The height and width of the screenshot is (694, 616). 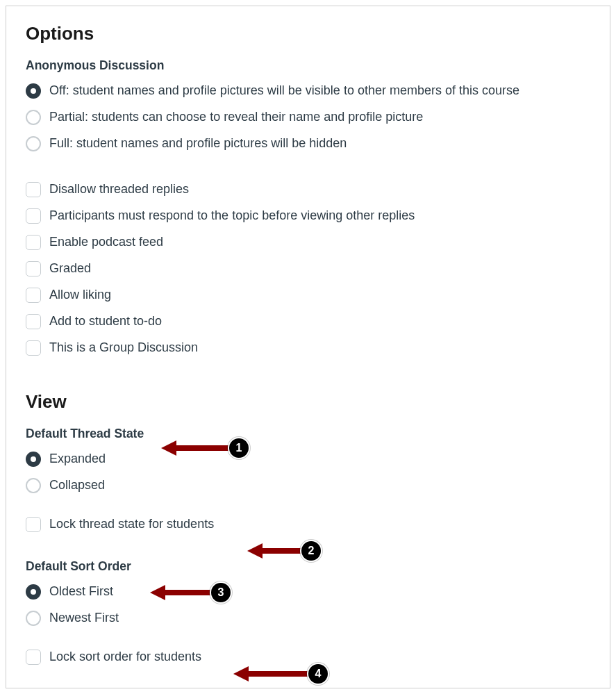 I want to click on thread-collapsed-label: Collapsed, so click(x=77, y=485).